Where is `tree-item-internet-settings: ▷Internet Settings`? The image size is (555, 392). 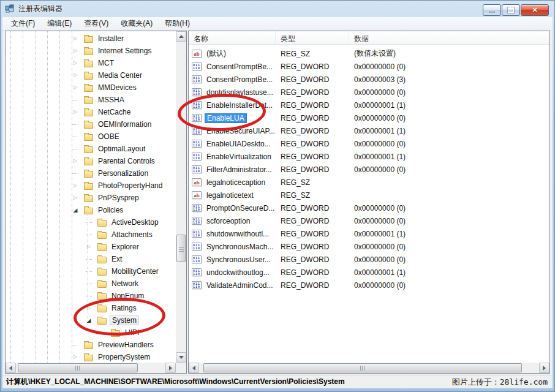 tree-item-internet-settings: ▷Internet Settings is located at coordinates (91, 51).